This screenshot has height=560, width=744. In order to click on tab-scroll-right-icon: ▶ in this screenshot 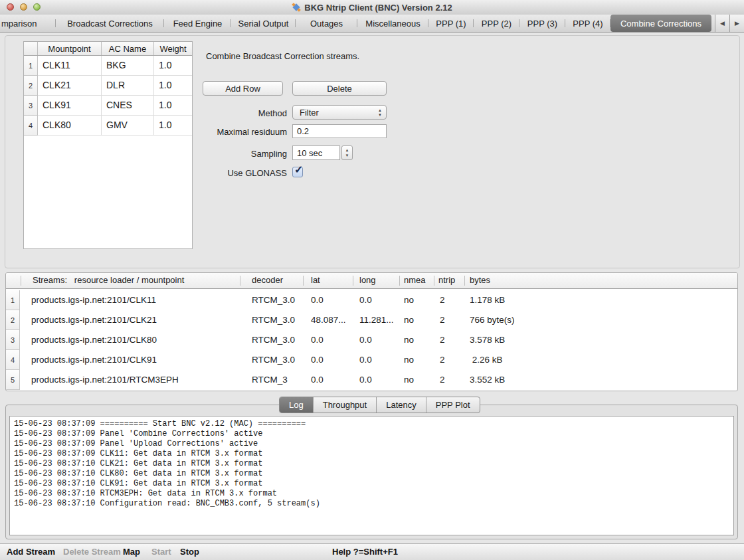, I will do `click(737, 23)`.